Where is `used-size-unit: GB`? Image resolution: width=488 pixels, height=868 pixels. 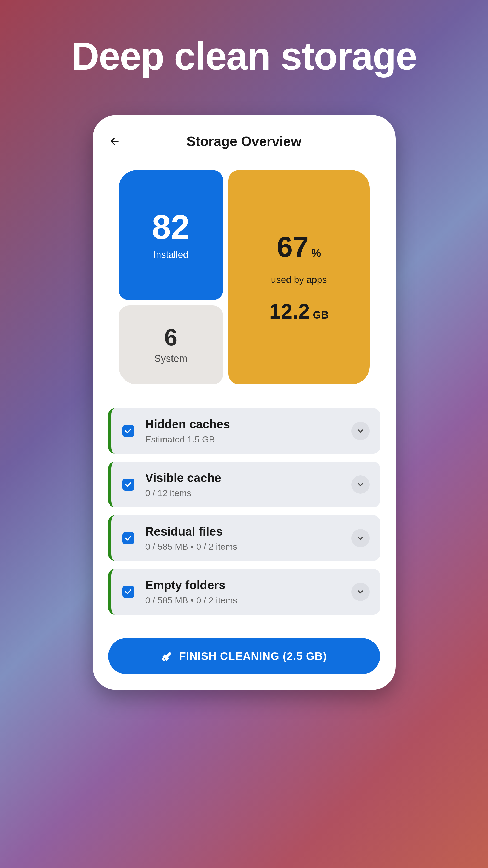 used-size-unit: GB is located at coordinates (321, 315).